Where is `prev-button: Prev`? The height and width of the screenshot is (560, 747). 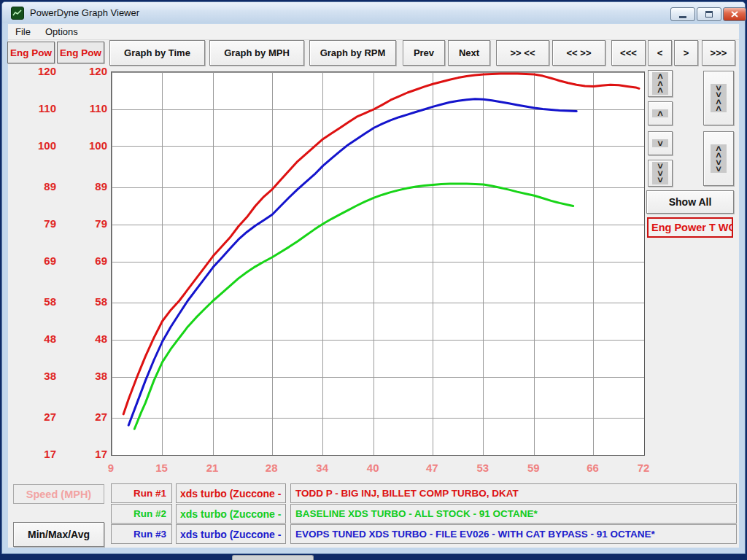 prev-button: Prev is located at coordinates (424, 52).